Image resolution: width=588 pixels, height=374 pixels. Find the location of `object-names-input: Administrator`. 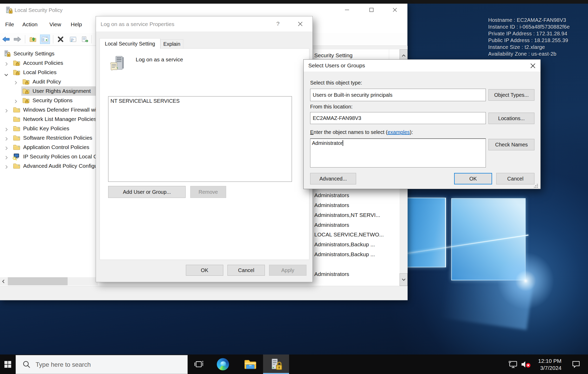

object-names-input: Administrator is located at coordinates (398, 153).